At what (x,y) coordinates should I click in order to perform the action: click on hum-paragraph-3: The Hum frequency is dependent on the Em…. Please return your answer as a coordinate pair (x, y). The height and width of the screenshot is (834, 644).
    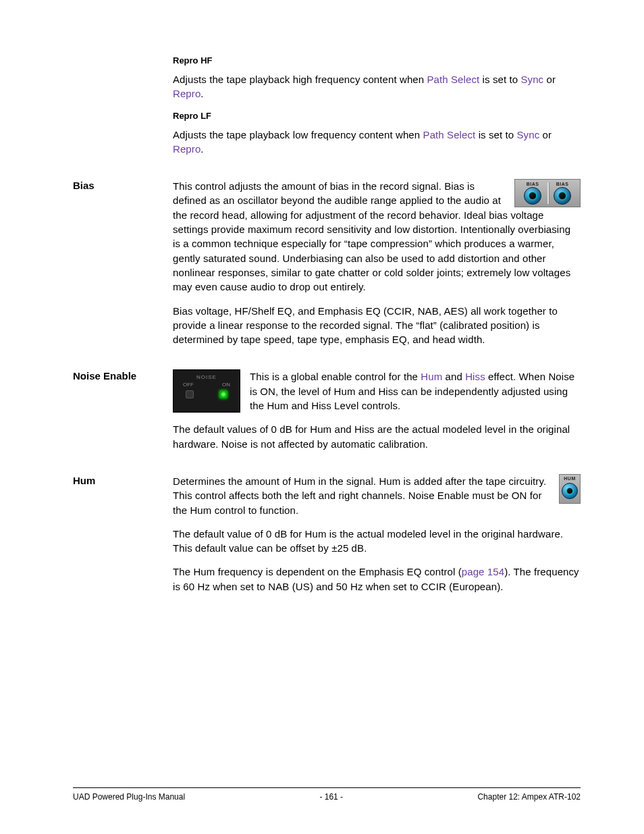
    Looking at the image, I should click on (377, 579).